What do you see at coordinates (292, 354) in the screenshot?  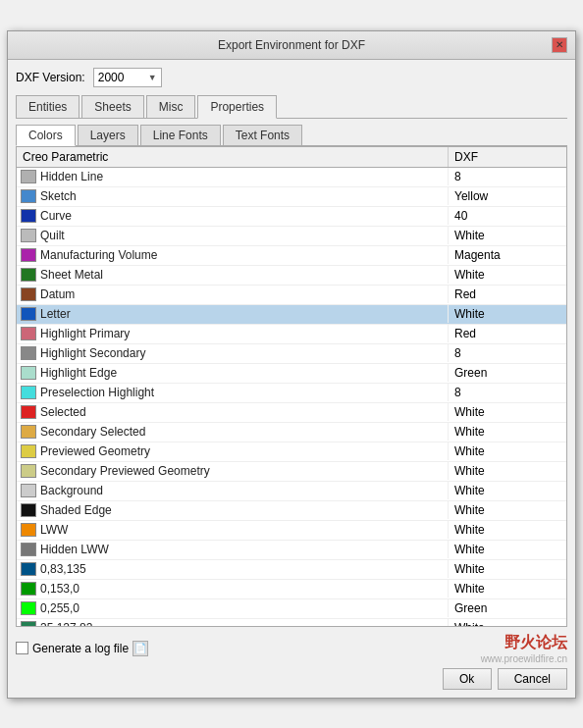 I see `table-row: Highlight Secondary8` at bounding box center [292, 354].